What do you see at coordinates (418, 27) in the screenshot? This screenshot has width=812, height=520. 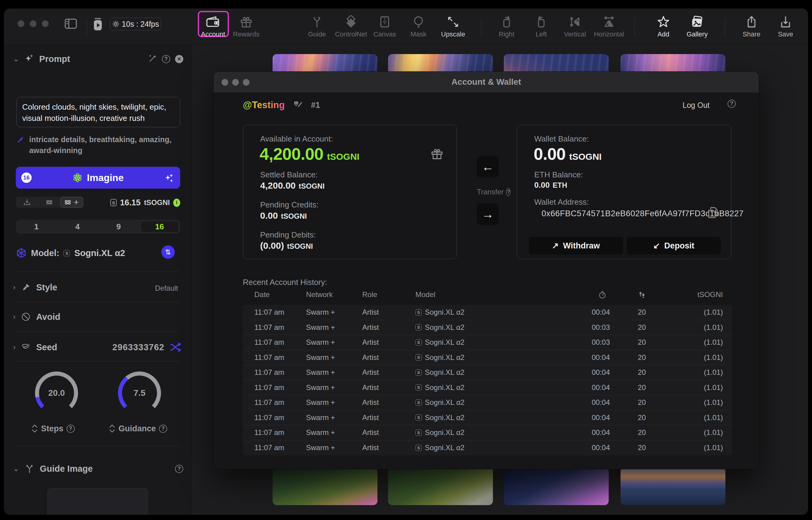 I see `toolbar-mask-button: Mask` at bounding box center [418, 27].